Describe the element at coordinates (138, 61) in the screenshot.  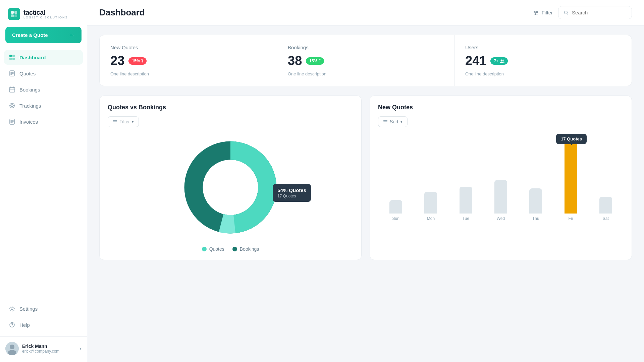
I see `stat-badge-quotes: 15% ⤵` at that location.